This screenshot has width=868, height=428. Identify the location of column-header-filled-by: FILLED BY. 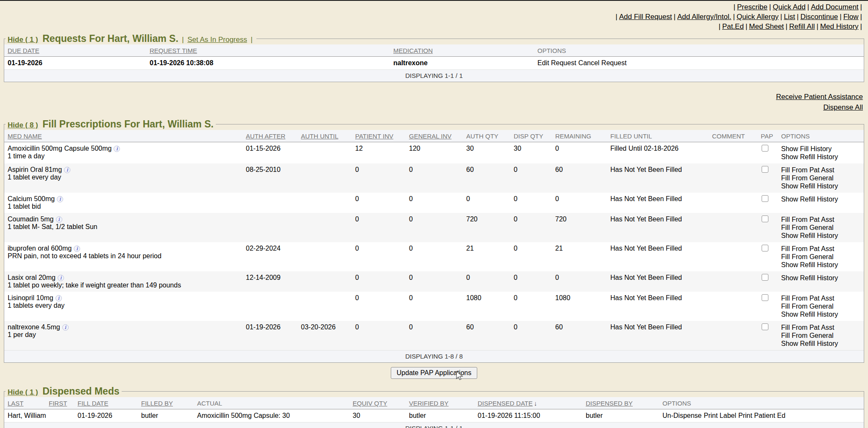
(157, 403).